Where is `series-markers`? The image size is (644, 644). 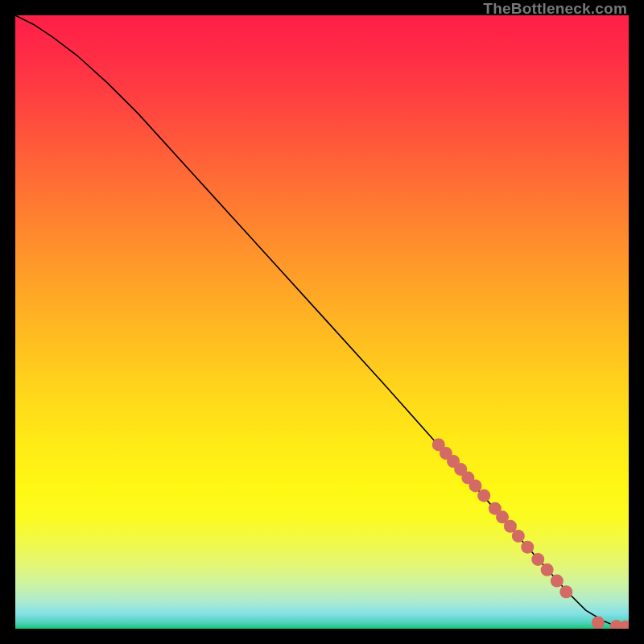 series-markers is located at coordinates (530, 533).